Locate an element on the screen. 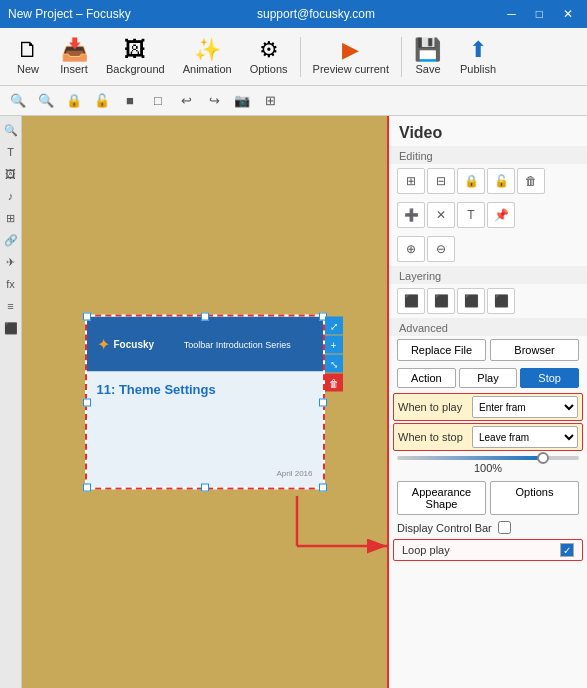 The image size is (587, 688). slide-delete-button: 🗑 is located at coordinates (334, 383).